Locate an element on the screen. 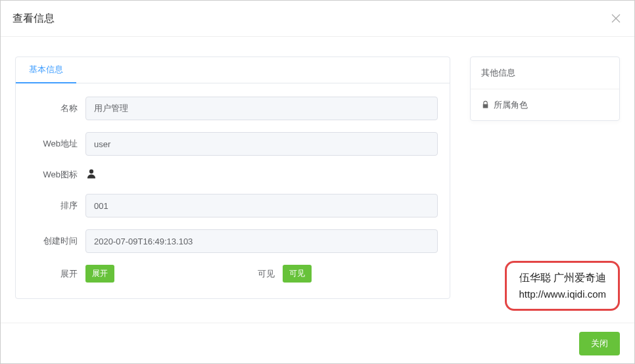 The height and width of the screenshot is (364, 635). label-name: 名称 is located at coordinates (57, 108).